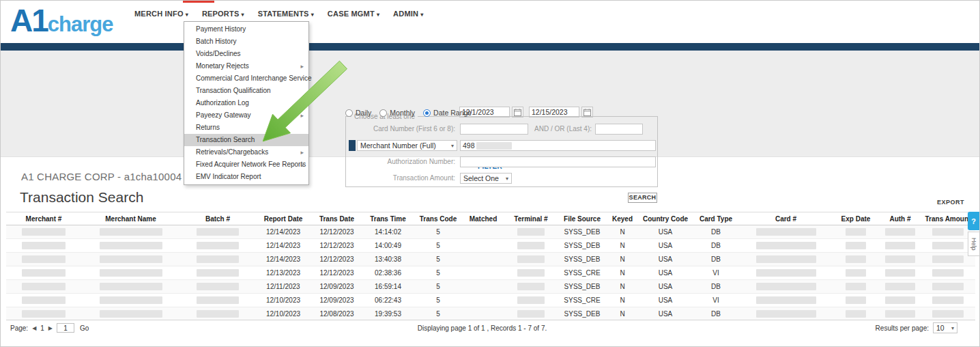 The width and height of the screenshot is (980, 347). Describe the element at coordinates (218, 53) in the screenshot. I see `menu-item-label: Voids/Declines` at that location.